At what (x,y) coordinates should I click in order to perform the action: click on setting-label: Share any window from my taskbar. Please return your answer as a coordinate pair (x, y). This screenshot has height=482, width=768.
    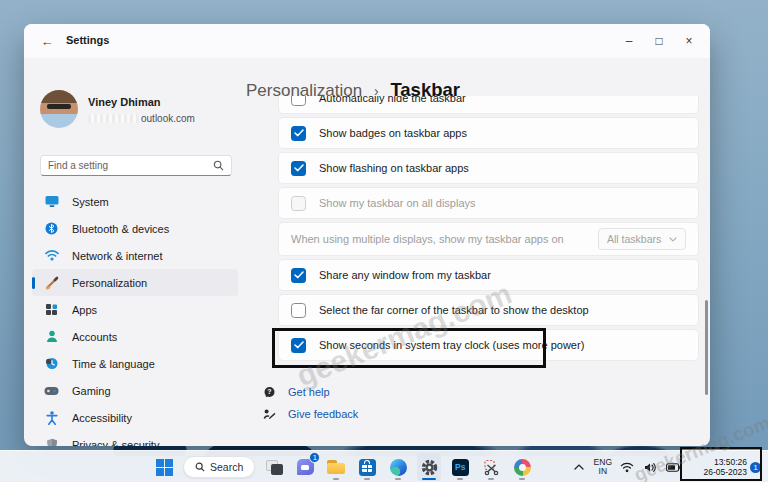
    Looking at the image, I should click on (405, 275).